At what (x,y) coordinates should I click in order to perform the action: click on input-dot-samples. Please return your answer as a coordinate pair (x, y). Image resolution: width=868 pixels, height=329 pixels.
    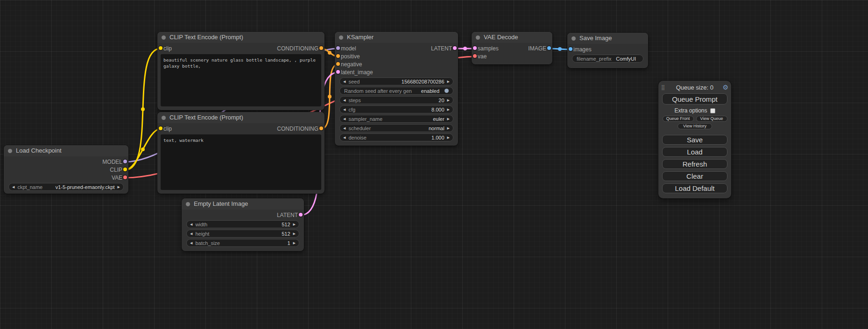
    Looking at the image, I should click on (475, 48).